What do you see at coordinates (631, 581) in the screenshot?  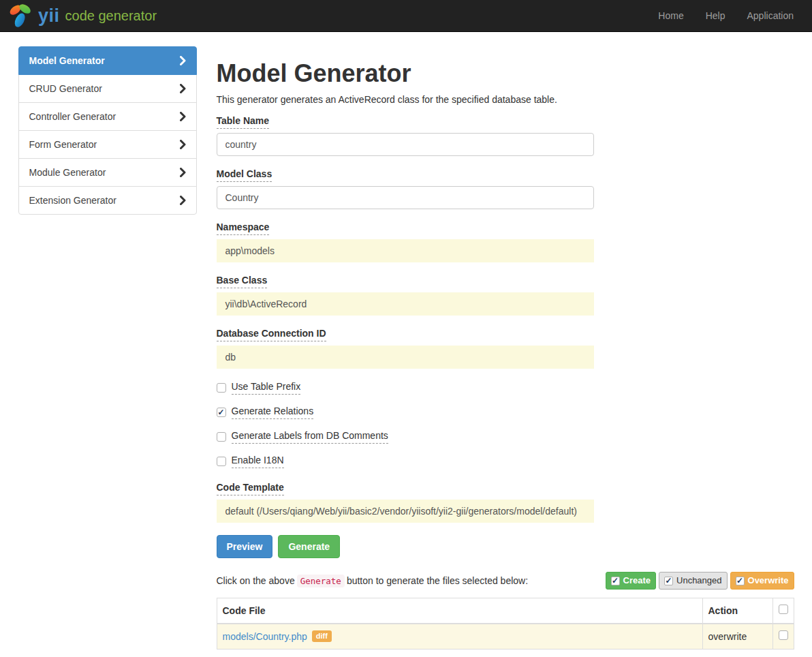 I see `filter-create-toggle: Create` at bounding box center [631, 581].